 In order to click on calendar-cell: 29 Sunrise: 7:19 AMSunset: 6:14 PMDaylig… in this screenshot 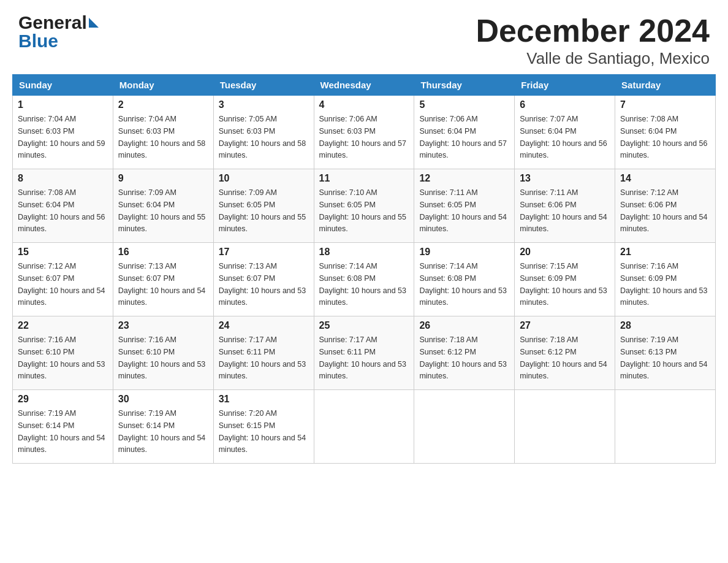, I will do `click(63, 427)`.